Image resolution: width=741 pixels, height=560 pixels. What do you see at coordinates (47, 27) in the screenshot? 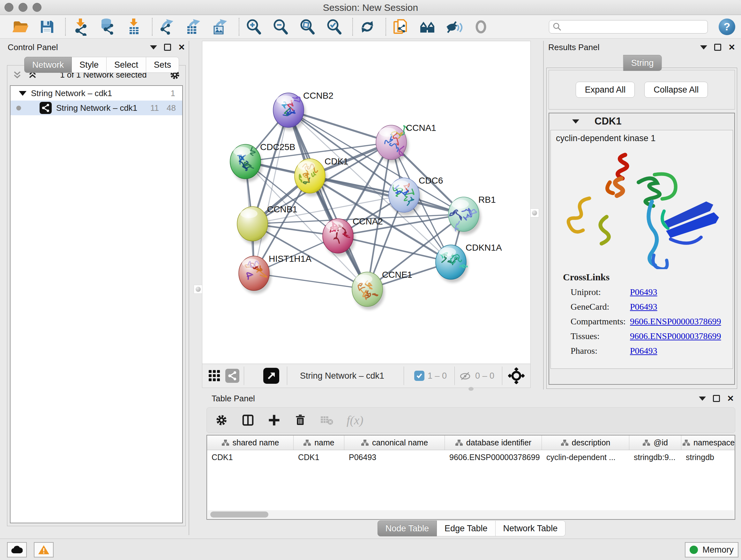
I see `save-session-button` at bounding box center [47, 27].